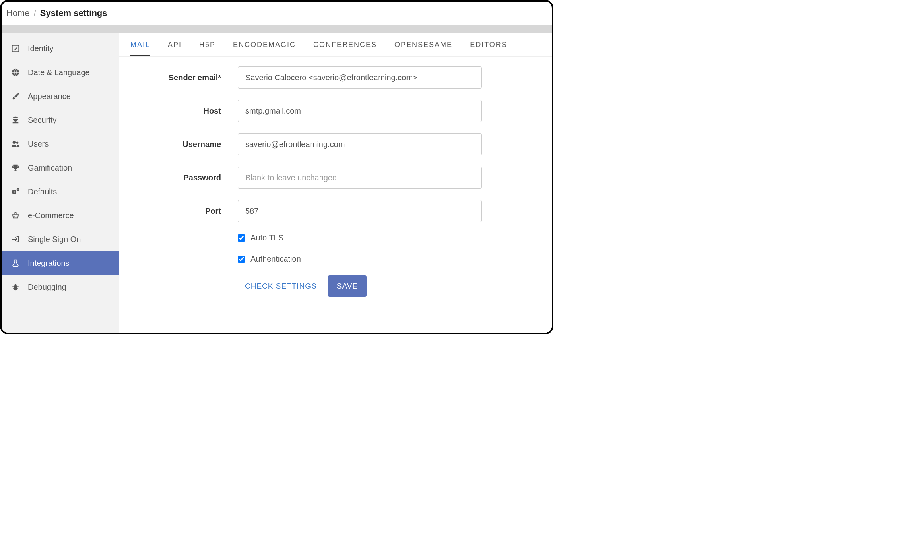 The image size is (924, 560). I want to click on sidebar-item-label: Debugging, so click(47, 287).